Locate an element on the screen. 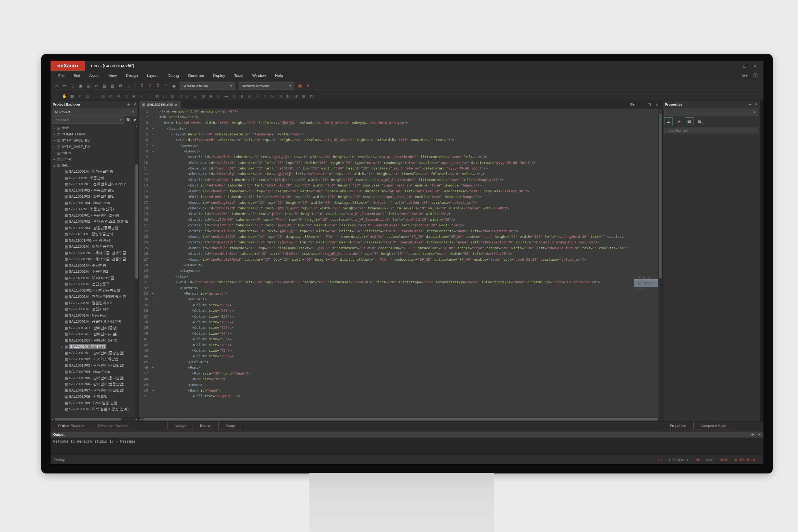 The height and width of the screenshot is (532, 798). code-line: 44 <Column size="150"/> is located at coordinates (398, 356).